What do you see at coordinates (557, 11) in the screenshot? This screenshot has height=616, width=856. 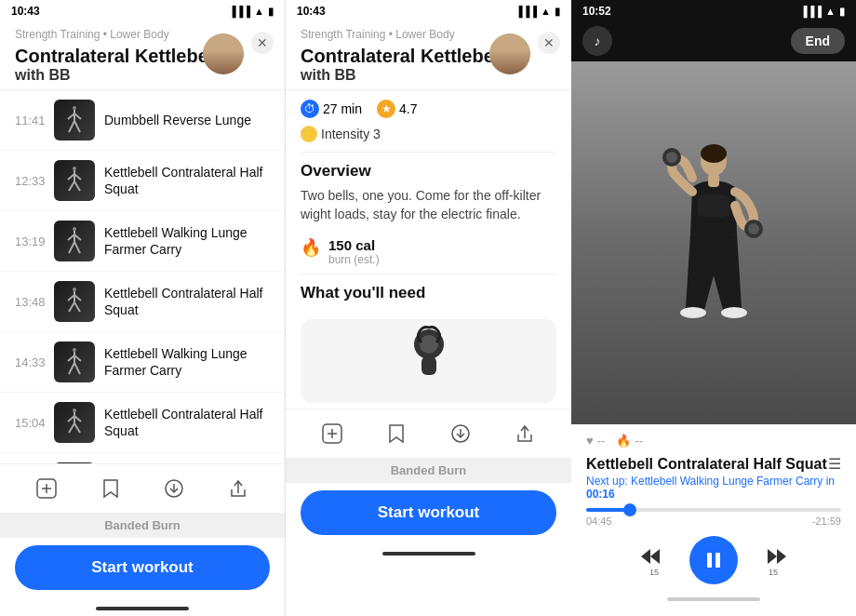 I see `battery-icon-2: ▮` at bounding box center [557, 11].